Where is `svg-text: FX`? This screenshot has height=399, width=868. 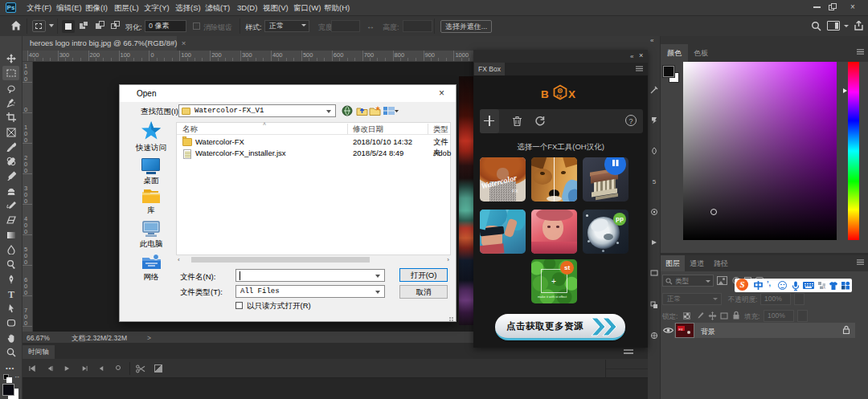
svg-text: FX is located at coordinates (559, 96).